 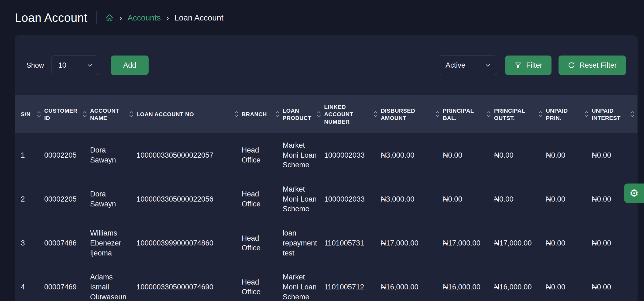 I want to click on column-header: PRINCIPAL BAL., so click(x=468, y=114).